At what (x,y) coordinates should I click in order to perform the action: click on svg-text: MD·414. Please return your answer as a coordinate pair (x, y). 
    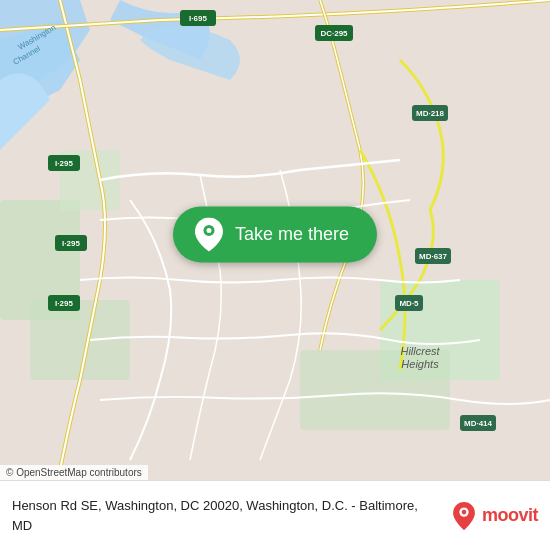
    Looking at the image, I should click on (478, 424).